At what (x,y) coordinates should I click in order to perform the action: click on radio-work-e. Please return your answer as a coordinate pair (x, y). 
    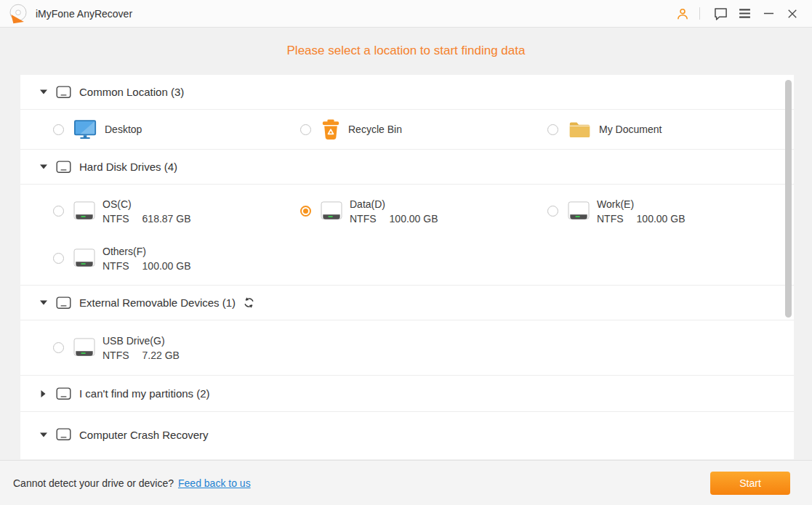
    Looking at the image, I should click on (552, 211).